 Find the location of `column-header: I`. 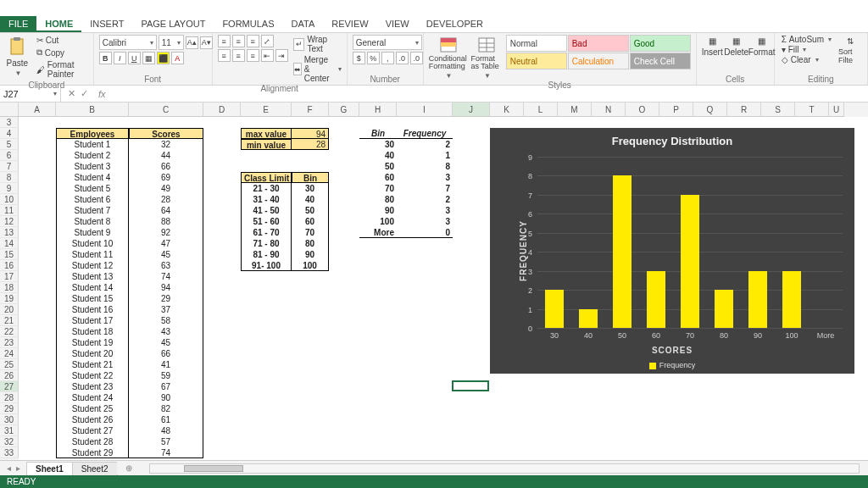

column-header: I is located at coordinates (425, 110).